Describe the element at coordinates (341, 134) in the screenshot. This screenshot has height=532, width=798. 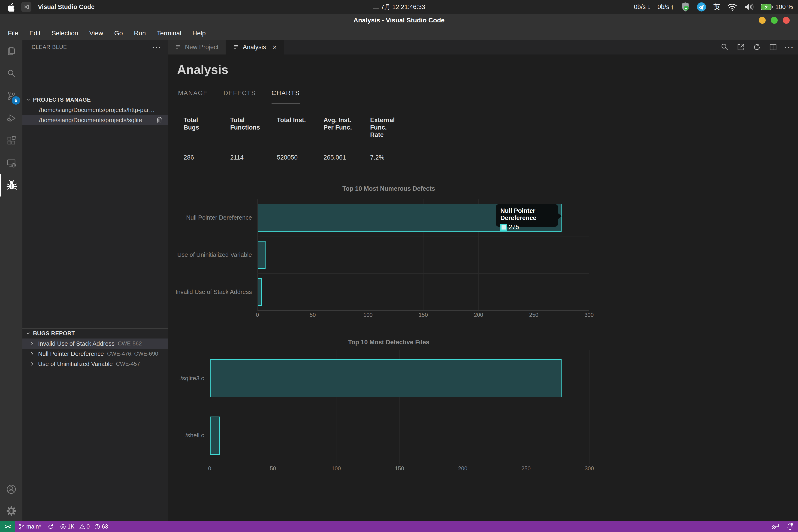
I see `stat-label: Avg. Inst. Per Func.` at that location.